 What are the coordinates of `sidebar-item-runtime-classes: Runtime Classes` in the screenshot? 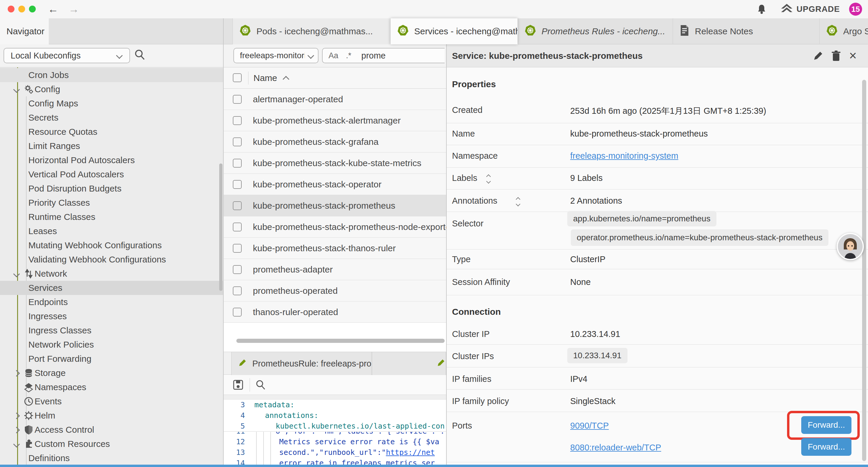 It's located at (112, 217).